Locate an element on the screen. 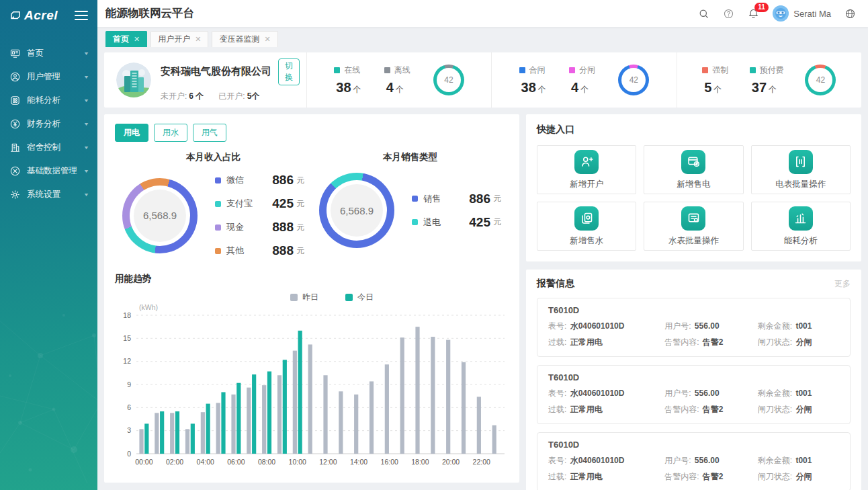  alarm-field: 告警内容: 告警2 is located at coordinates (711, 477).